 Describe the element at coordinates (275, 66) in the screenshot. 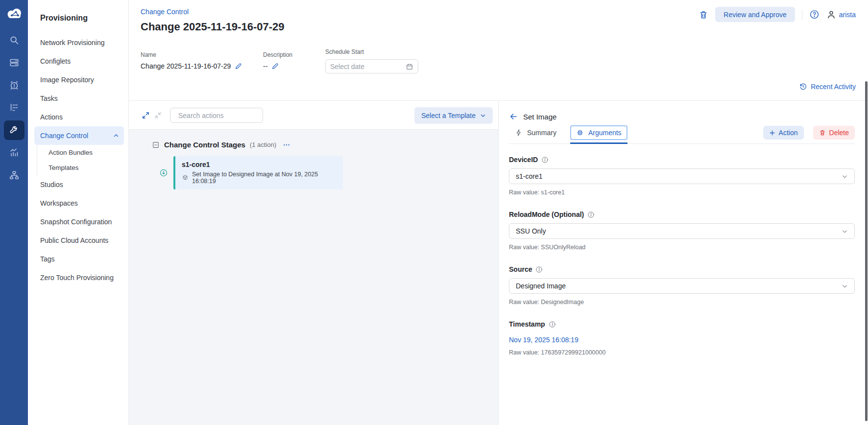

I see `edit-description-icon` at that location.